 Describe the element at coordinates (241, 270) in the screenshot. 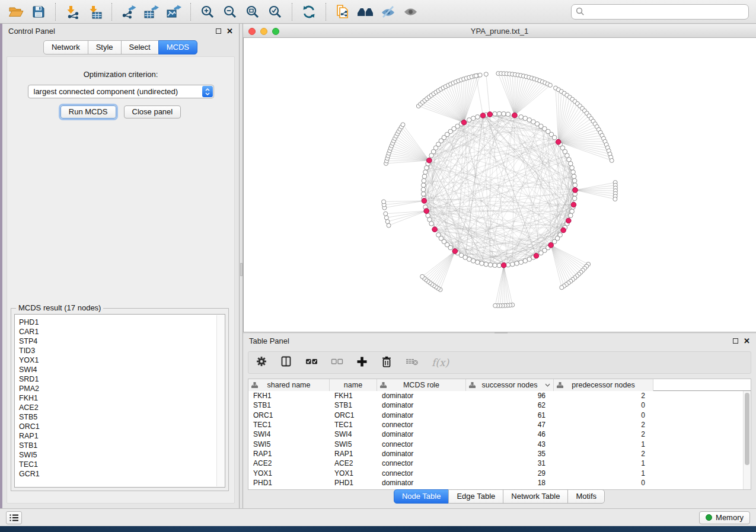

I see `splitter-grip` at that location.